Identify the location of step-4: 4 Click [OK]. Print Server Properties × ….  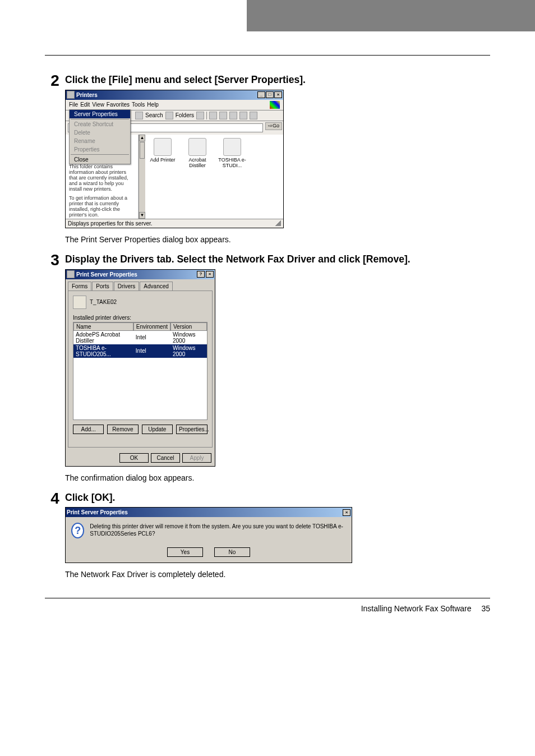
(268, 536).